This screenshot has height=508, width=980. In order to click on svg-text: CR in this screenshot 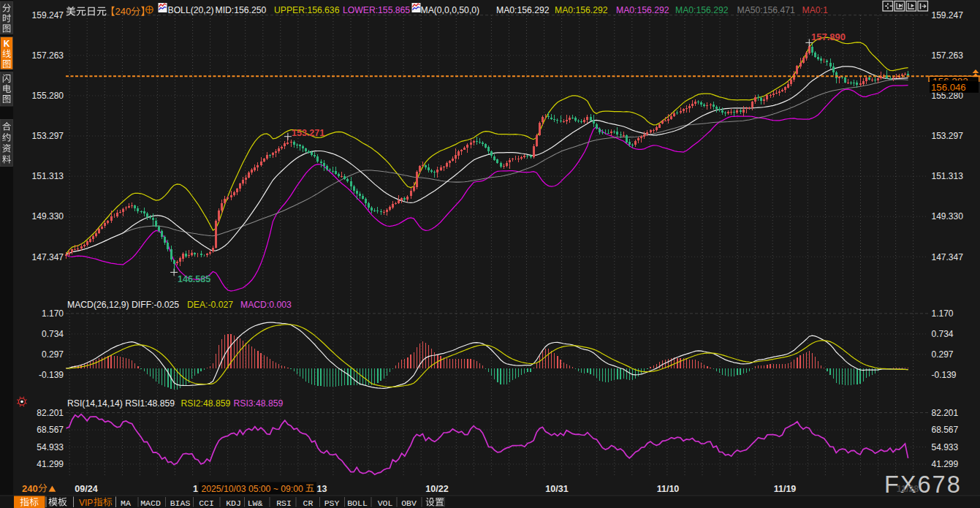, I will do `click(308, 503)`.